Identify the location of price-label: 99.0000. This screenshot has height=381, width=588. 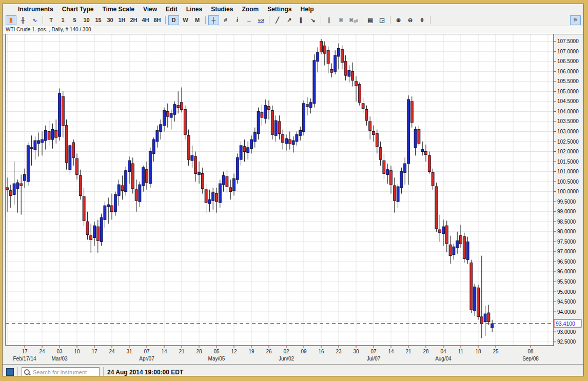
(566, 211).